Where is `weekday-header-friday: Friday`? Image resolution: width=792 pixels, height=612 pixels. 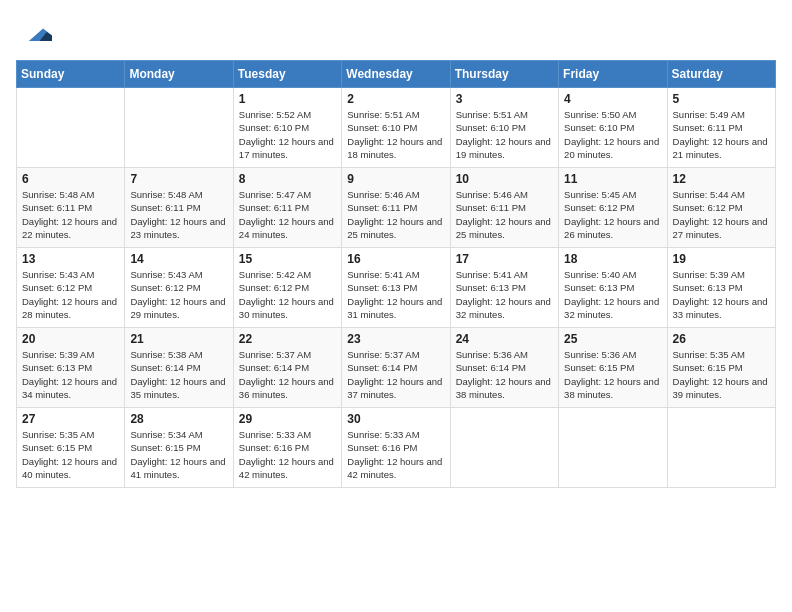
weekday-header-friday: Friday is located at coordinates (613, 74).